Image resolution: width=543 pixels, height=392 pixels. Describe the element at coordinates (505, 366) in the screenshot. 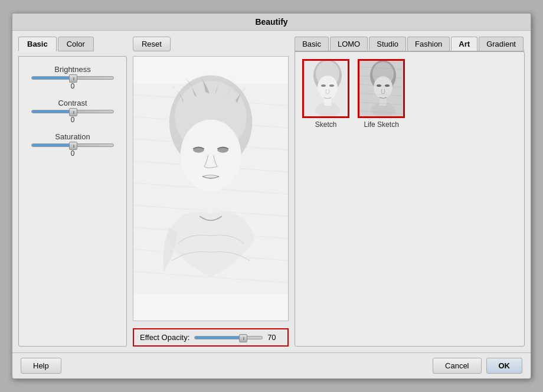

I see `ok-button: OK` at that location.